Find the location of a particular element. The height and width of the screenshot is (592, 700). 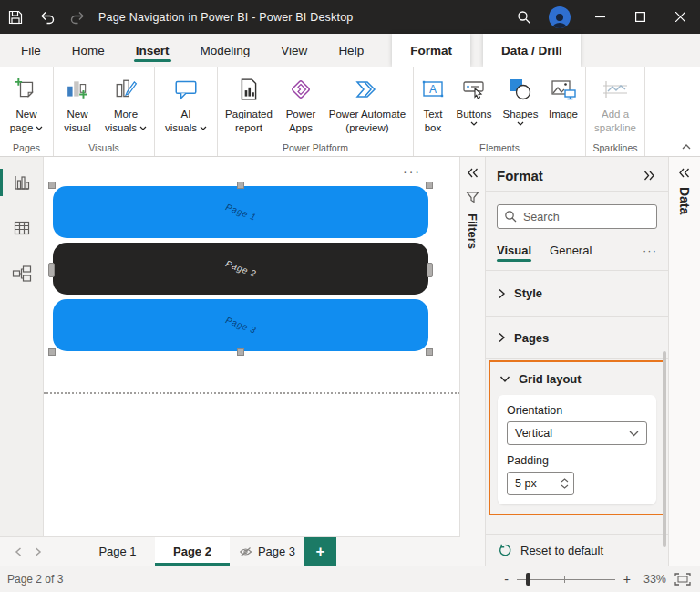

tab-view: View is located at coordinates (293, 50).